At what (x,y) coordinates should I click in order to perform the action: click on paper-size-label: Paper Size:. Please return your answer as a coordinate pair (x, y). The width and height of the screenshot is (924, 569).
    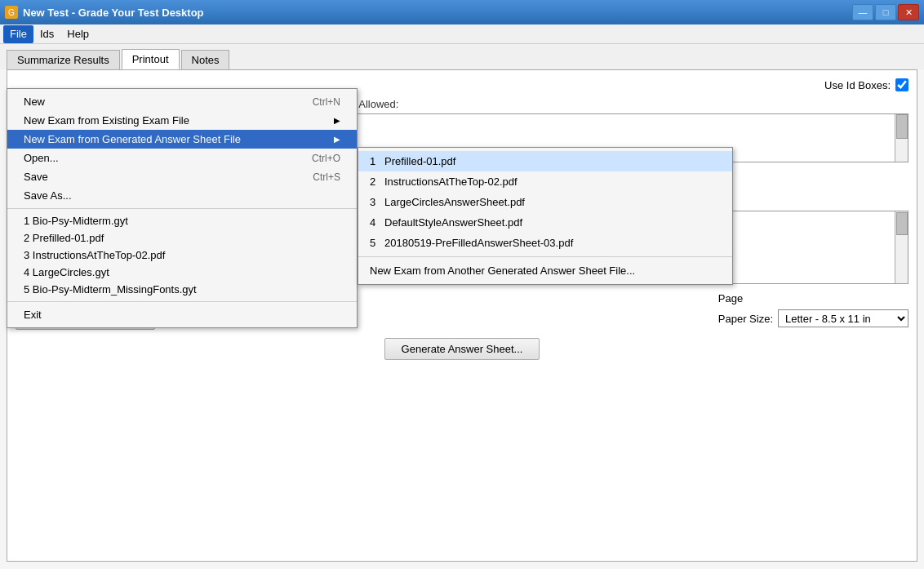
    Looking at the image, I should click on (746, 318).